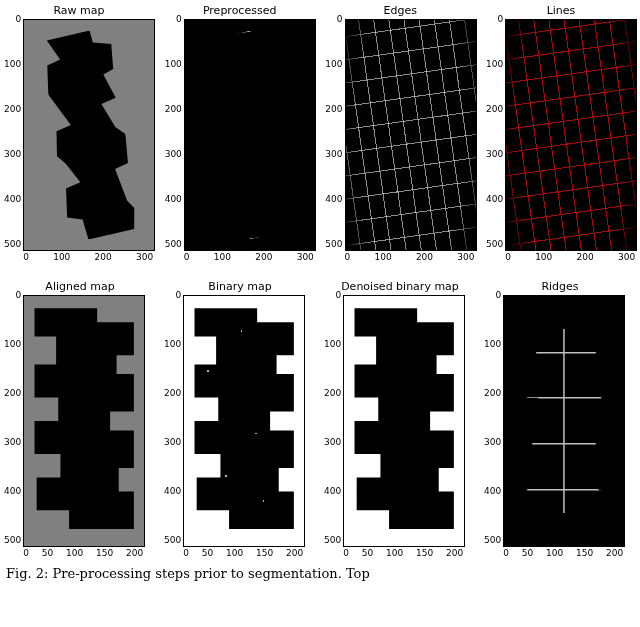 The width and height of the screenshot is (640, 627). Describe the element at coordinates (411, 135) in the screenshot. I see `edge-overlay` at that location.